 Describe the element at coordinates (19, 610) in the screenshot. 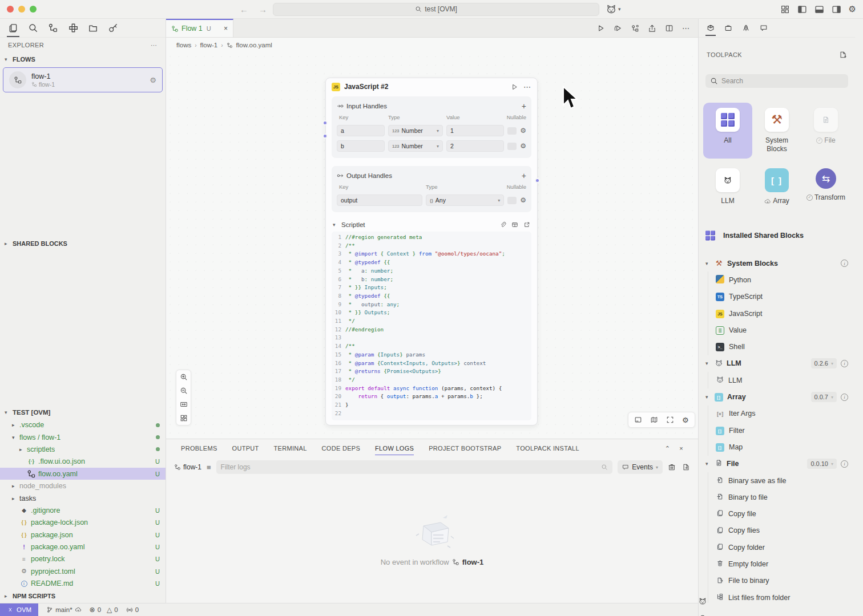

I see `remote-indicator: OVM` at that location.